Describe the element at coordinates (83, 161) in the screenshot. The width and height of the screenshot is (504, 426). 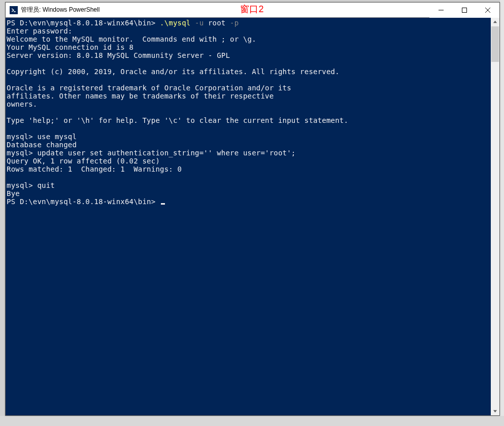
I see `output-line: Query OK, 1 row affected (0.02 sec)` at that location.